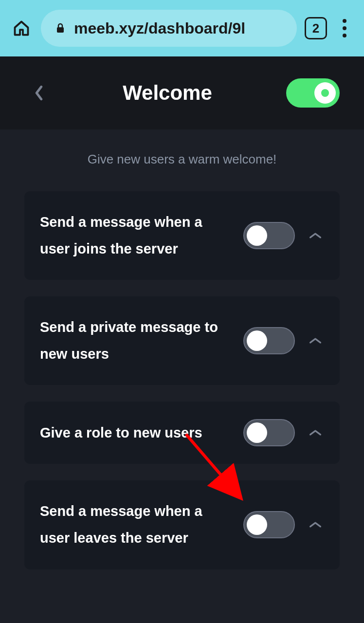 Image resolution: width=364 pixels, height=623 pixels. I want to click on lock-icon, so click(60, 28).